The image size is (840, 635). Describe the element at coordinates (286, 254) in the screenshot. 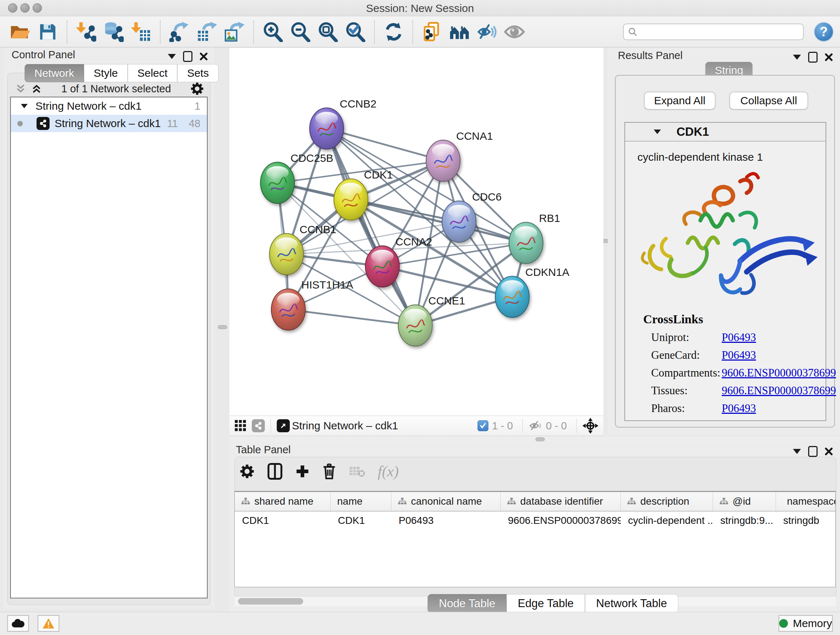

I see `network-node-ccnb1` at that location.